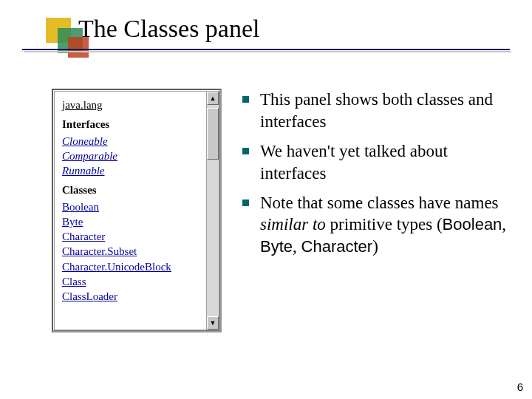 The height and width of the screenshot is (399, 532). Describe the element at coordinates (213, 98) in the screenshot. I see `scroll-up-button: ▲` at that location.